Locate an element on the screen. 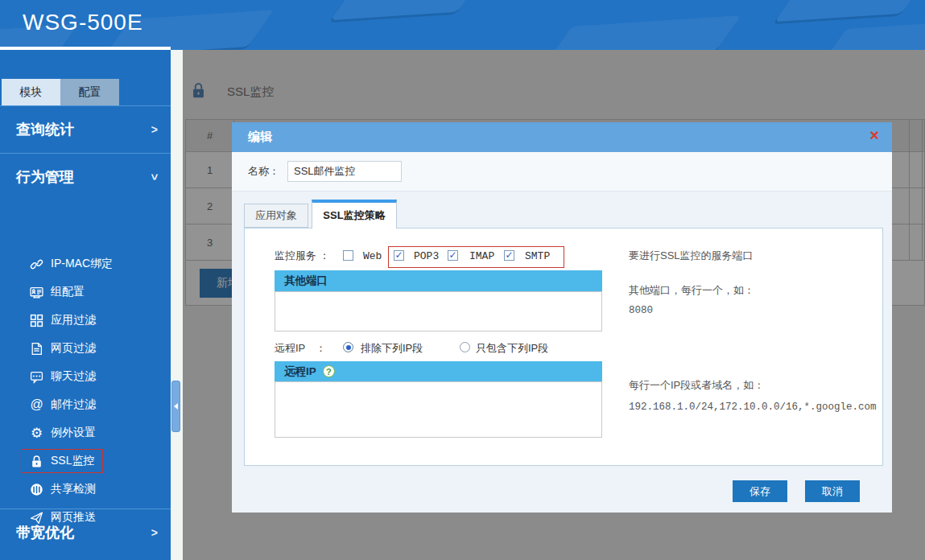 The image size is (925, 560). app-title: WSG-500E is located at coordinates (83, 23).